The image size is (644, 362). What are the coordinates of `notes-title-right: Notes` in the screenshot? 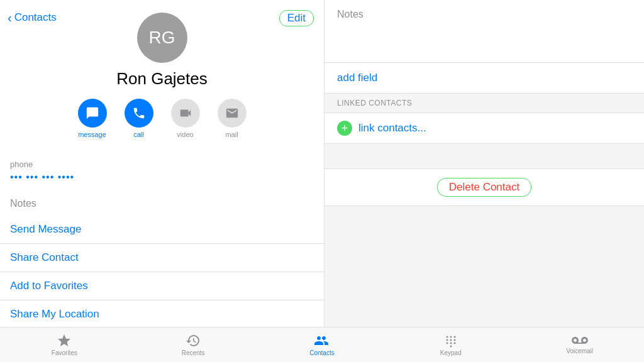 It's located at (484, 14).